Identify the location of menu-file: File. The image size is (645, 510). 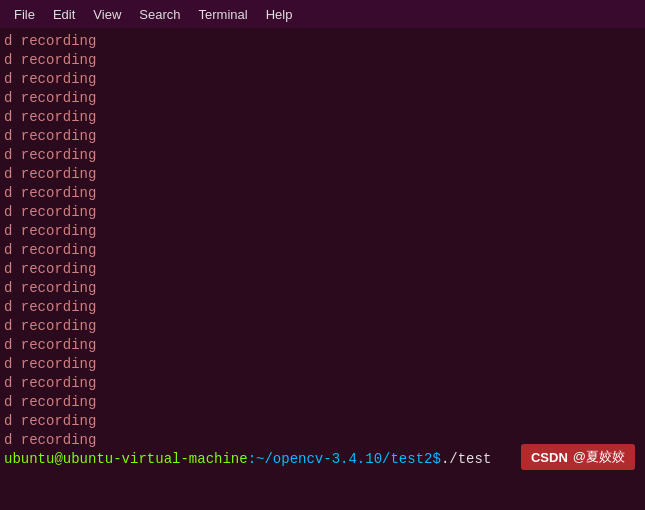
(24, 14).